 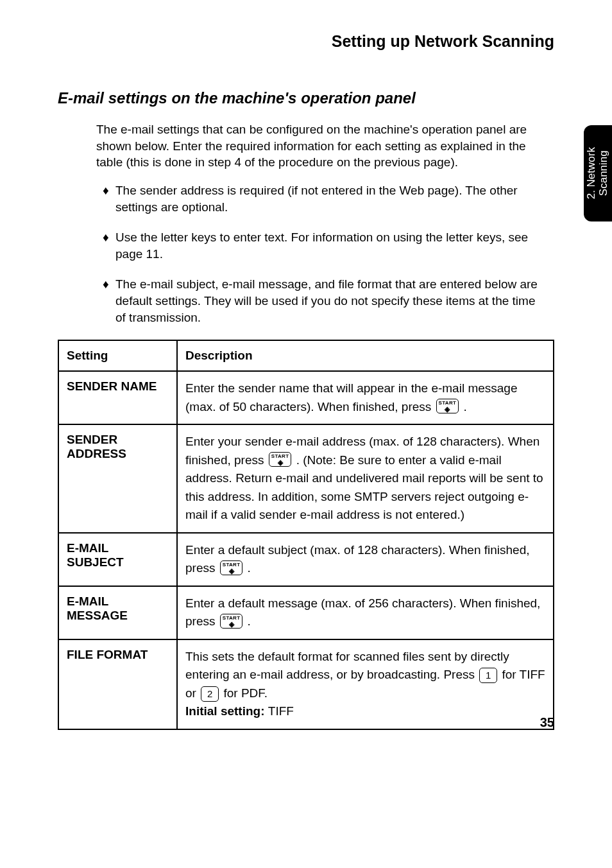 I want to click on cell-description: Enter a default subject (max. of 128 cha…, so click(x=366, y=560).